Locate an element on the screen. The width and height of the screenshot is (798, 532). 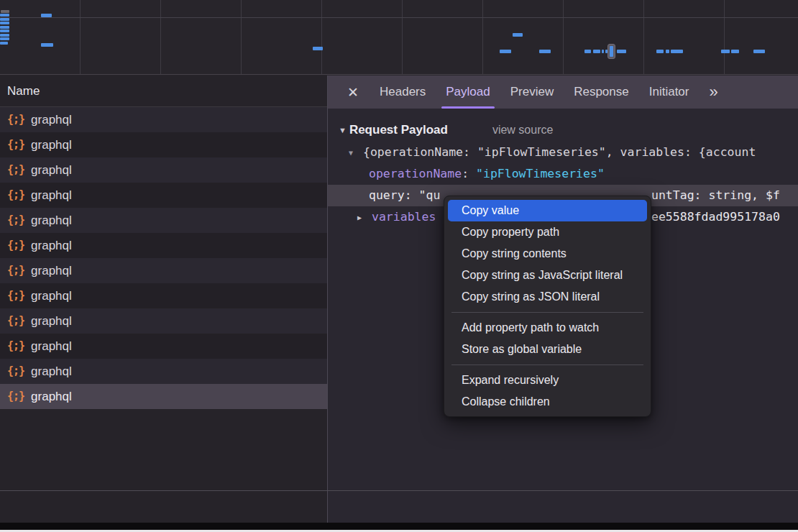
tab-initiator: Initiator is located at coordinates (669, 92).